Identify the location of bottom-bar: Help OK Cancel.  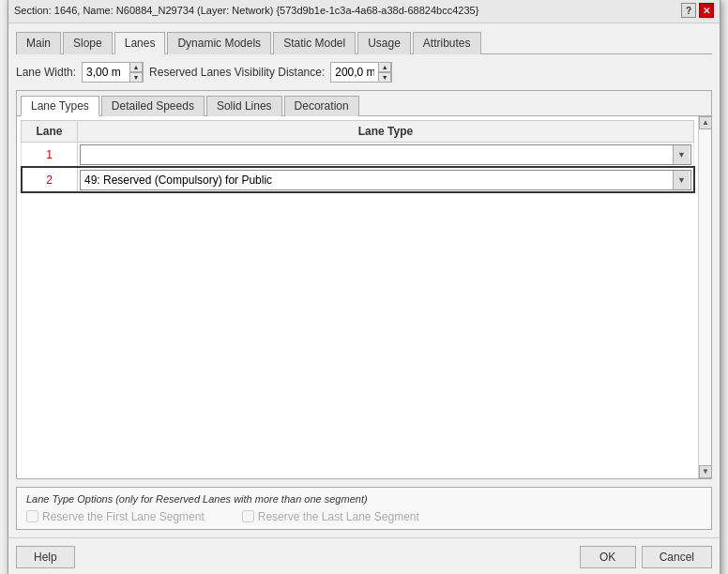
(364, 556).